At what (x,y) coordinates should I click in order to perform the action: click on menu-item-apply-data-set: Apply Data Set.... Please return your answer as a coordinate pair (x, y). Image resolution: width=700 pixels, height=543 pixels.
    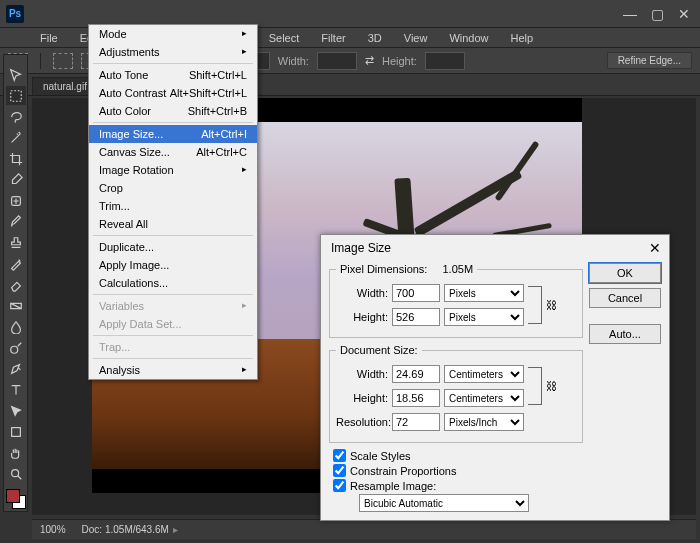
    Looking at the image, I should click on (173, 324).